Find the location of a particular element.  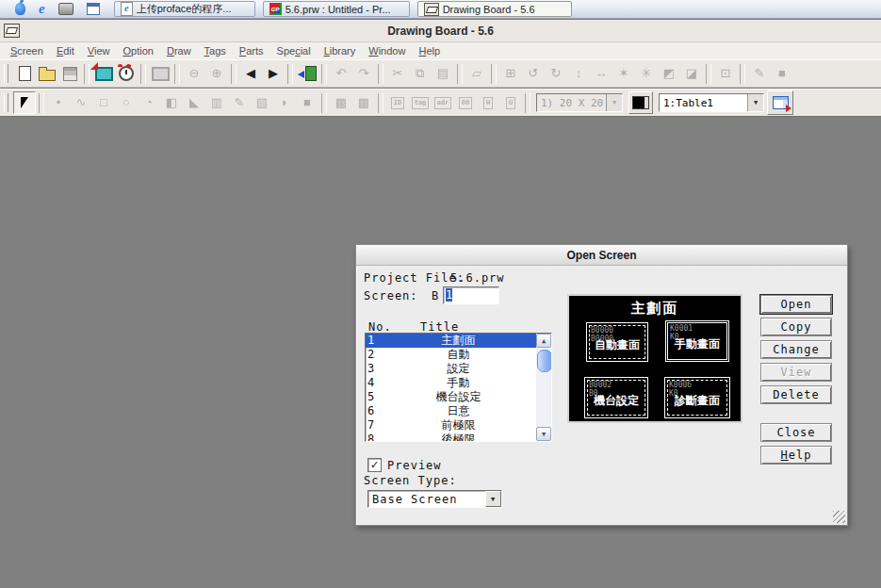

menu-library: Library is located at coordinates (340, 51).